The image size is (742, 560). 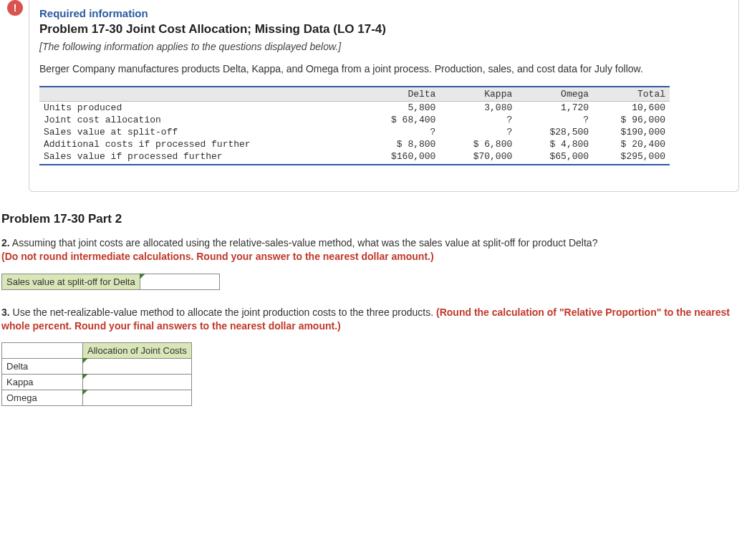 I want to click on alert-icon: !, so click(x=15, y=8).